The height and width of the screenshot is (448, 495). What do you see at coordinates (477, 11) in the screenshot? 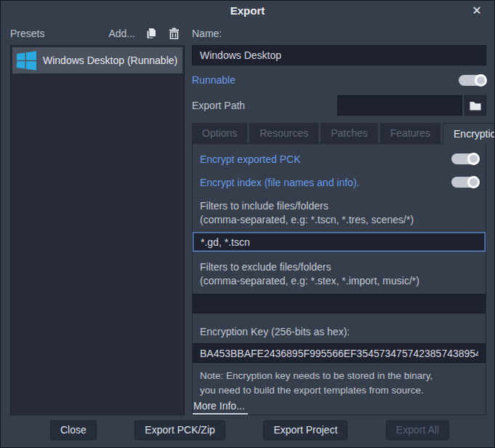
I see `close-icon: ✕` at bounding box center [477, 11].